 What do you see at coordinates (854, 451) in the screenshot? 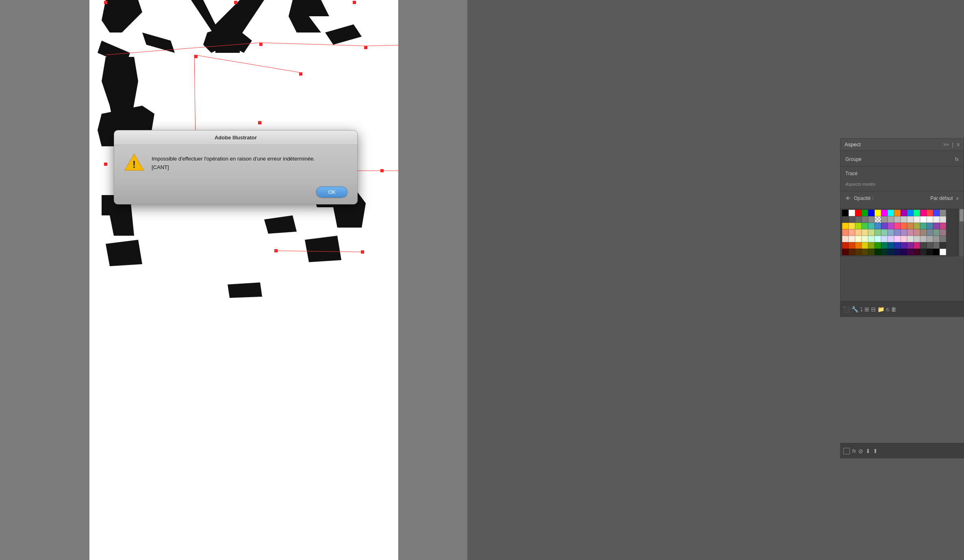
I see `fx-btn: fx` at bounding box center [854, 451].